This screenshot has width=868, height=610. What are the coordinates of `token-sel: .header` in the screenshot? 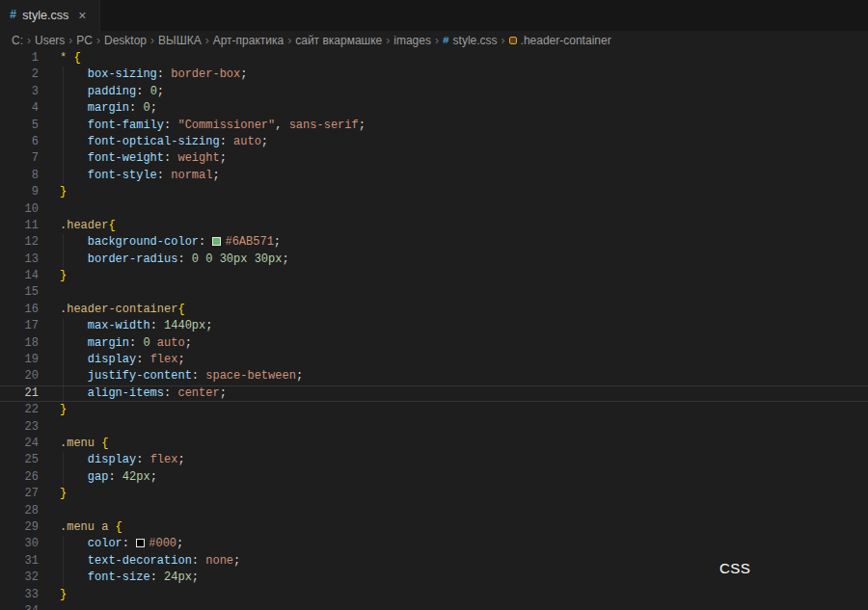 It's located at (84, 225).